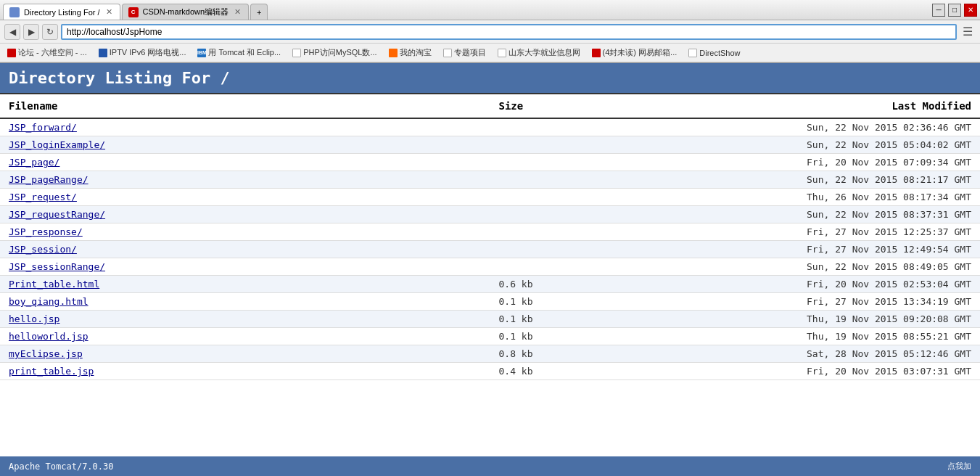 The width and height of the screenshot is (980, 476). I want to click on maximize-button: □, so click(955, 10).